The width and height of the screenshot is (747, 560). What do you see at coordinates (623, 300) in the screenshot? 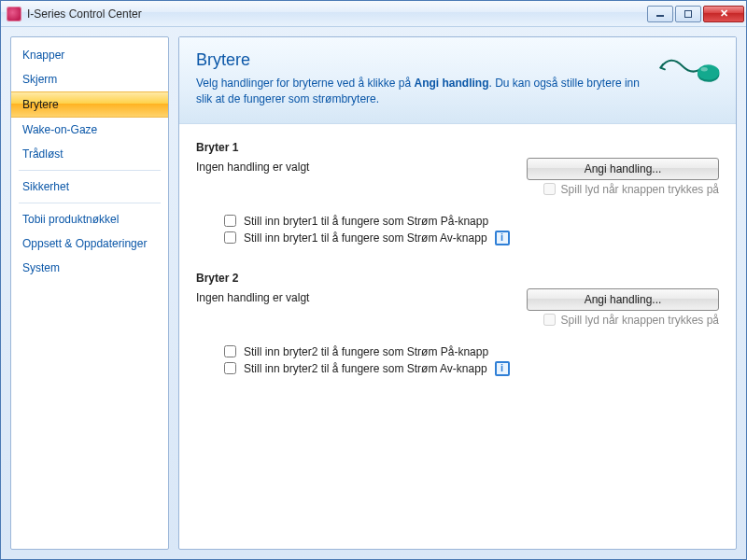
I see `switch2-set-action-button: Angi handling...` at bounding box center [623, 300].